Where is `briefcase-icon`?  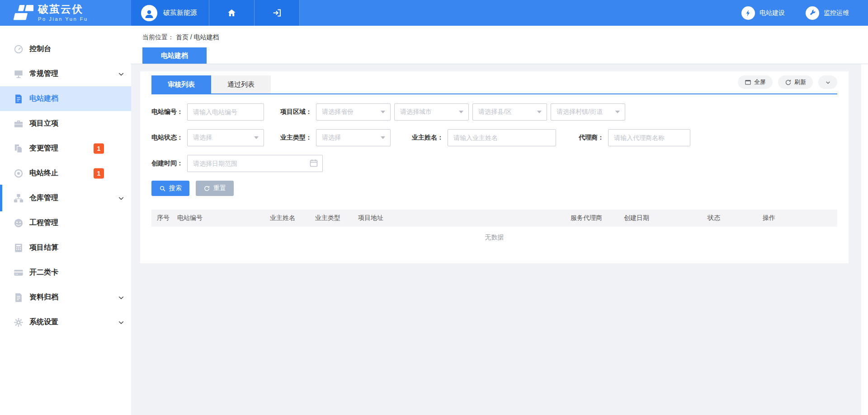
briefcase-icon is located at coordinates (19, 124).